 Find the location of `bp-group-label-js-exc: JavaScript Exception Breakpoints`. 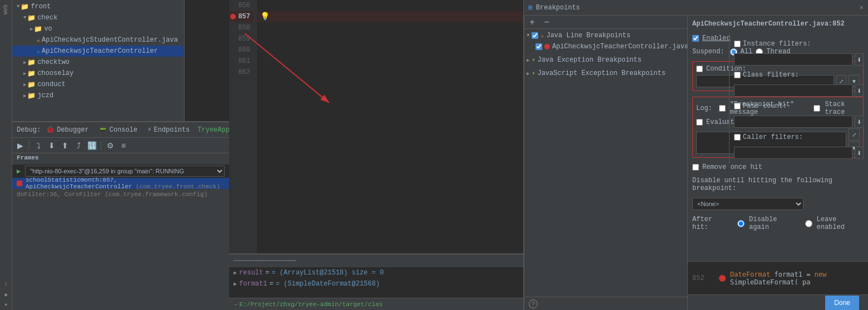

bp-group-label-js-exc: JavaScript Exception Breakpoints is located at coordinates (601, 73).